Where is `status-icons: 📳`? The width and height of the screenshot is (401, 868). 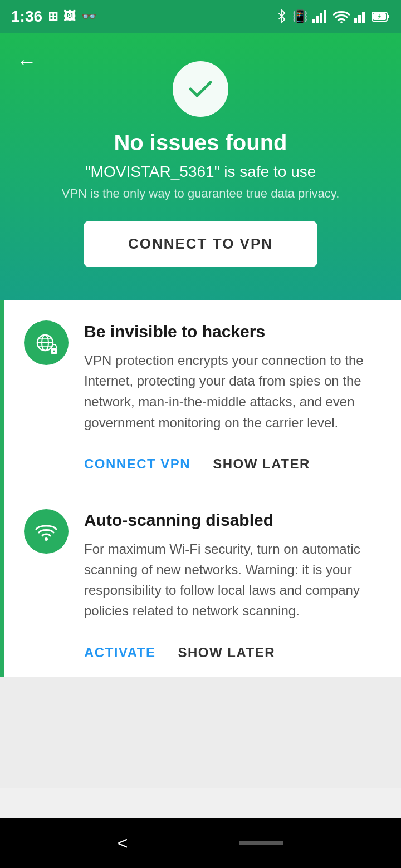
status-icons: 📳 is located at coordinates (333, 17).